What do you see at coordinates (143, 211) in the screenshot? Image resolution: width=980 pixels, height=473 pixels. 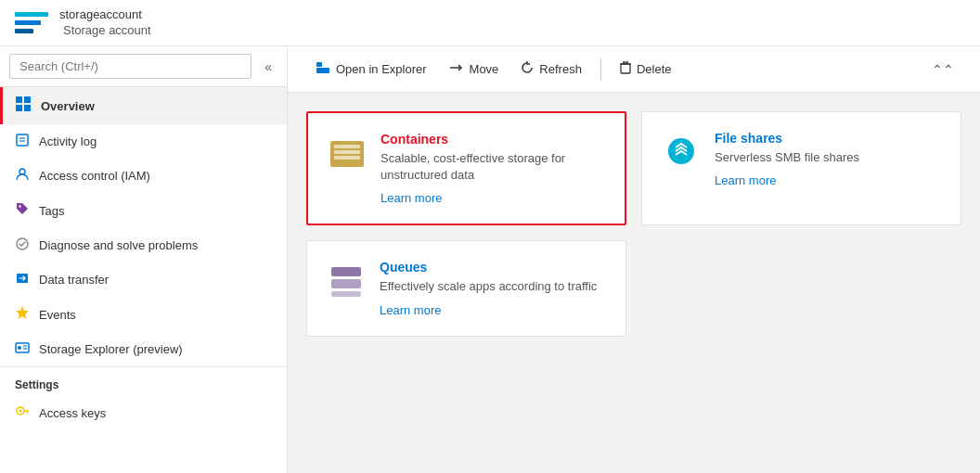 I see `sidebar-item-tags: Tags` at bounding box center [143, 211].